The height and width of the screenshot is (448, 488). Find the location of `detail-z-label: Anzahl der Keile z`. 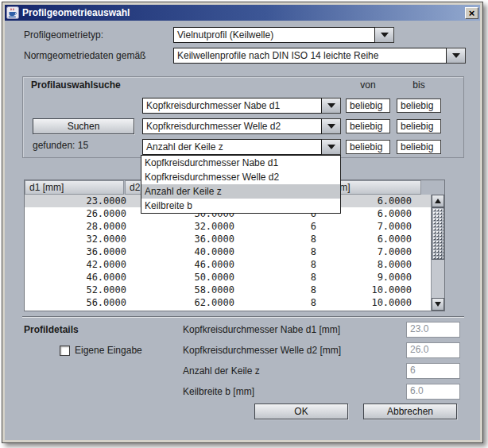

detail-z-label: Anzahl der Keile z is located at coordinates (221, 371).